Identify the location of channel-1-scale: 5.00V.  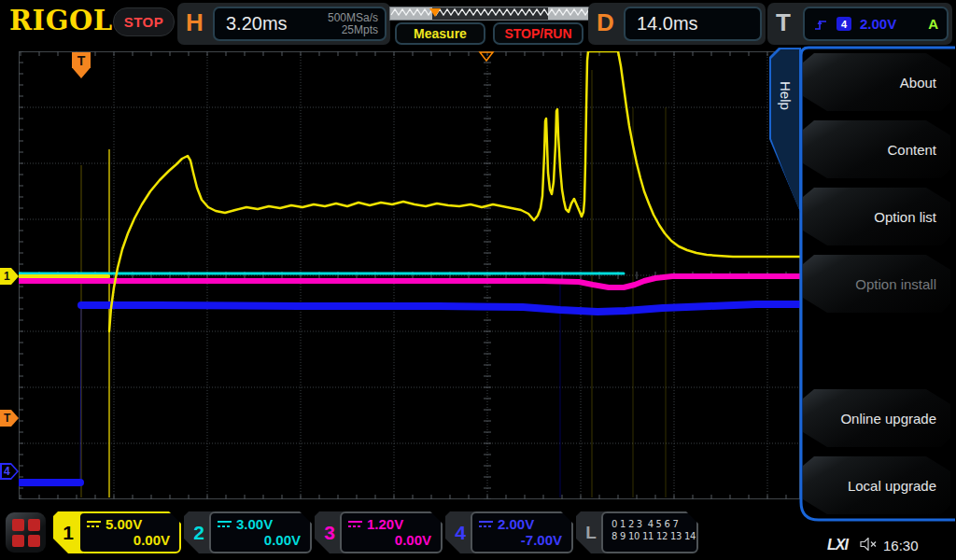
(123, 525).